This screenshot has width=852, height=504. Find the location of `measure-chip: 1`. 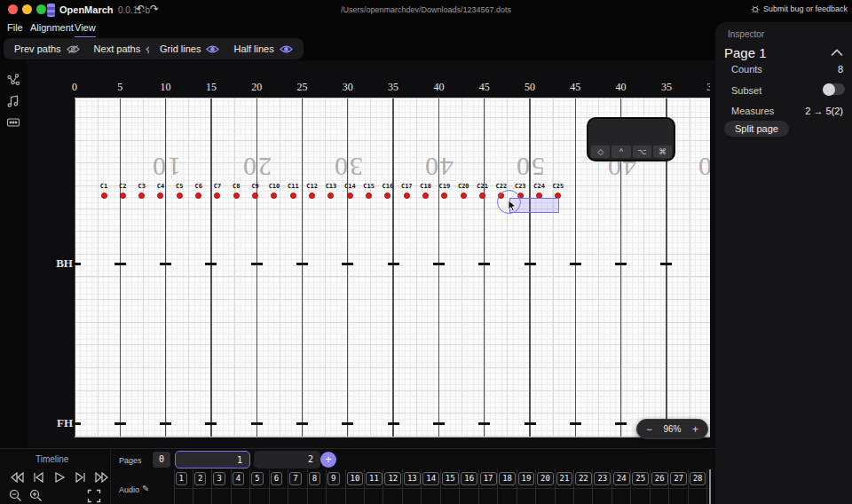

measure-chip: 1 is located at coordinates (181, 479).